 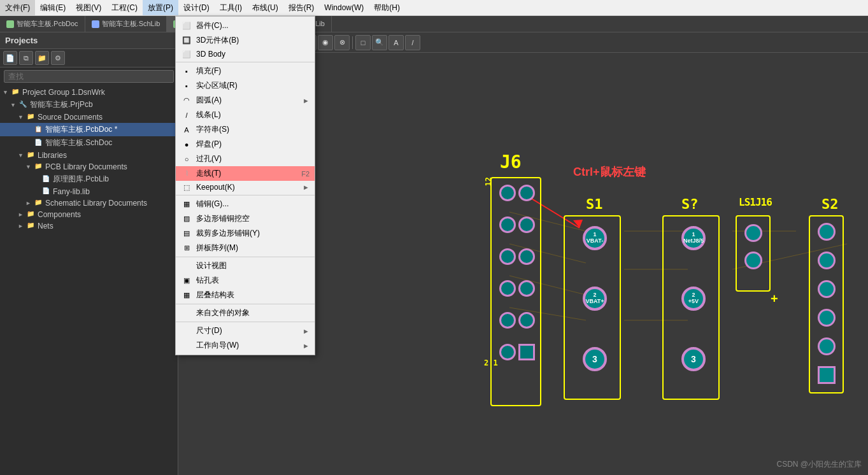 What do you see at coordinates (10, 58) in the screenshot?
I see `toolbar-new: 📄` at bounding box center [10, 58].